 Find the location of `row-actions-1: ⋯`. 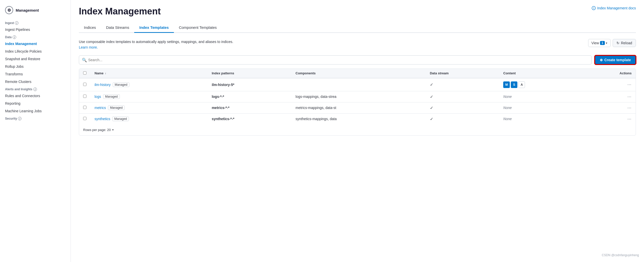

row-actions-1: ⋯ is located at coordinates (608, 97).